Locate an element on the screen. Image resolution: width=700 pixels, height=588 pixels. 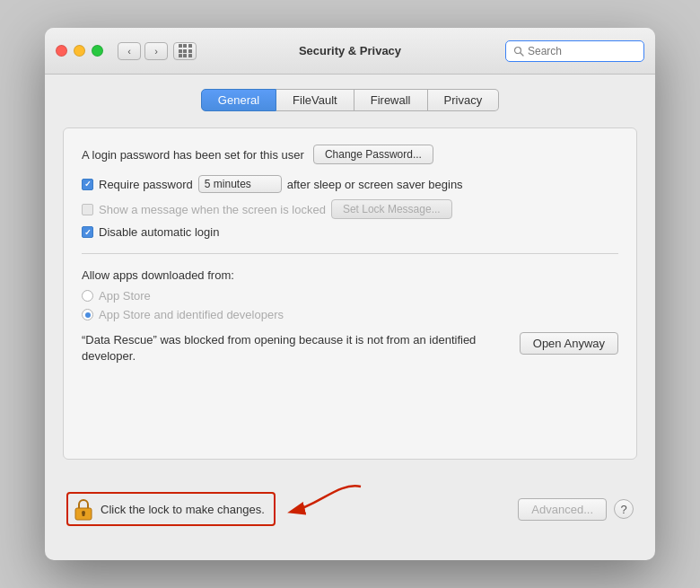
radio-developers is located at coordinates (88, 314).